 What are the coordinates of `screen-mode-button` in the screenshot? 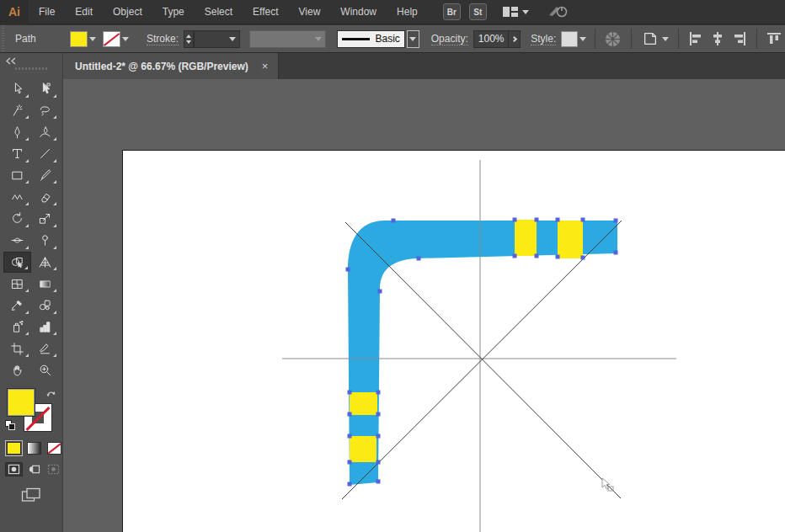 It's located at (31, 490).